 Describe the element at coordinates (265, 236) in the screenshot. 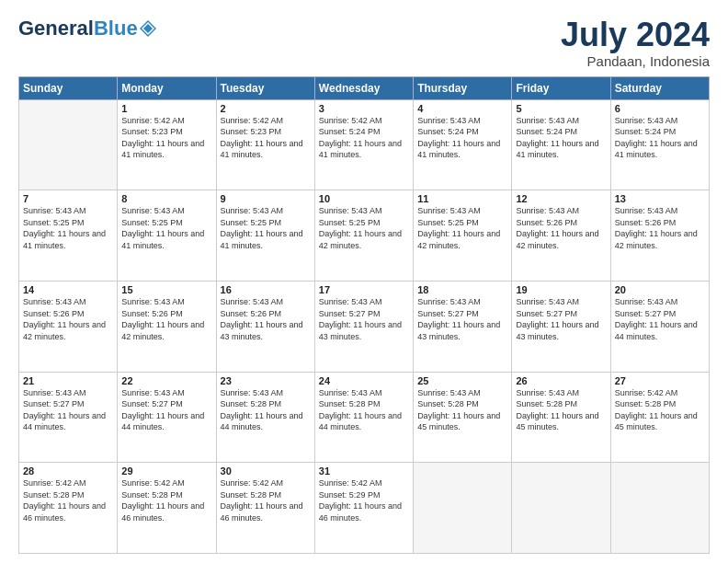

I see `calendar-cell: 9 Sunrise: 5:43 AMSunset: 5:25 PMDayligh…` at that location.